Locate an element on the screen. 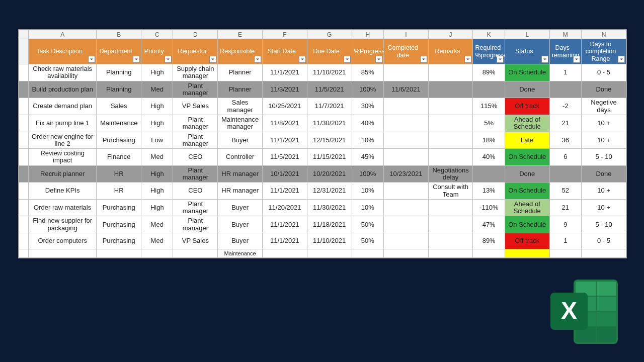 The height and width of the screenshot is (362, 644). header-range: Days to completion Range is located at coordinates (604, 52).